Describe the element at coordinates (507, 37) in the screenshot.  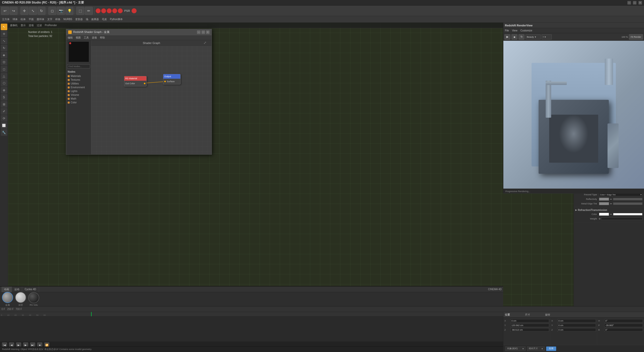
I see `render-play-btn: ▶` at that location.